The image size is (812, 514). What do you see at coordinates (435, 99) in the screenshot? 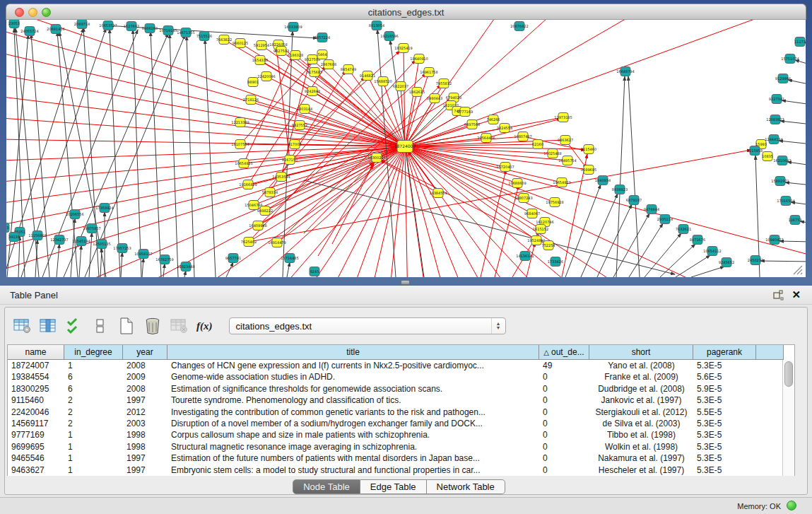
I see `network-node: 8990443` at bounding box center [435, 99].